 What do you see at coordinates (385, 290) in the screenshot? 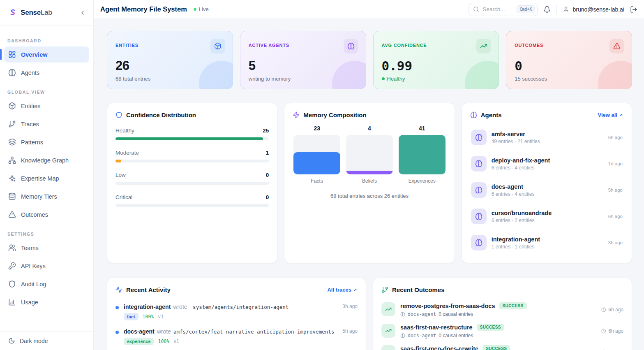
I see `git-branch-icon` at bounding box center [385, 290].